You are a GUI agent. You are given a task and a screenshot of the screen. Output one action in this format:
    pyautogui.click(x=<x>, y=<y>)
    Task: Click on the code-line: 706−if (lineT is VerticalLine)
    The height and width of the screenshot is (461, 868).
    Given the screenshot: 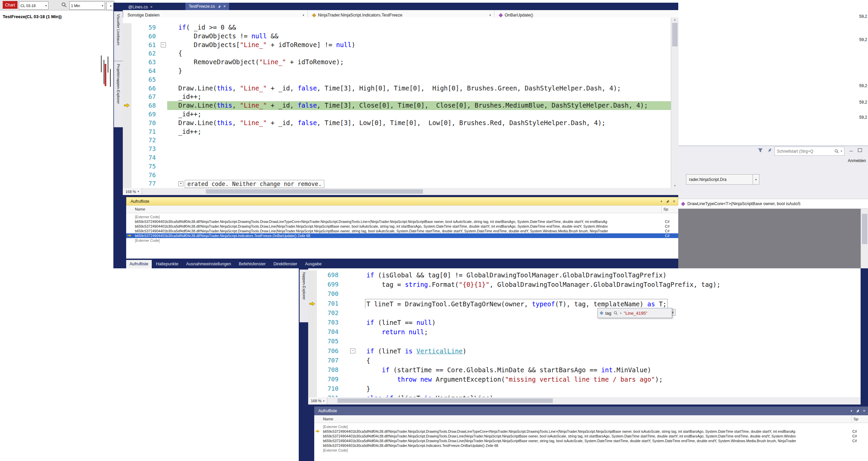 What is the action you would take?
    pyautogui.click(x=584, y=351)
    